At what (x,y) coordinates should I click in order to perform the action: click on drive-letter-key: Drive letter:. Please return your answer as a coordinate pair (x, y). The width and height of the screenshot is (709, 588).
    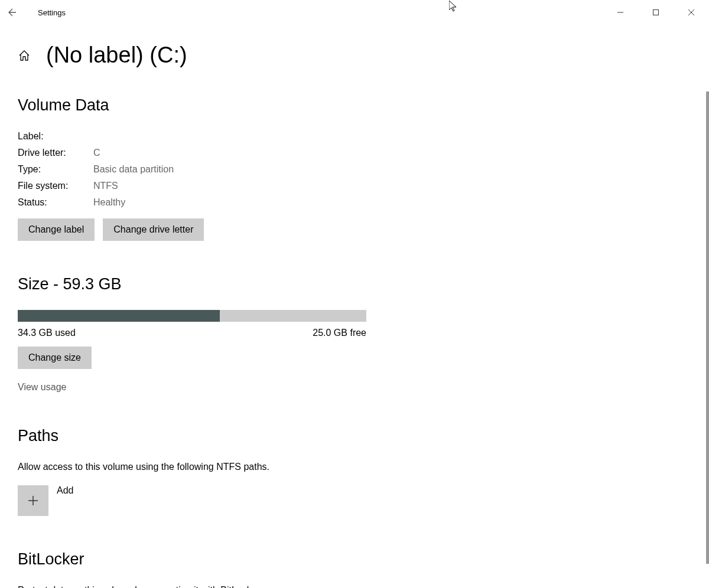
    Looking at the image, I should click on (56, 153).